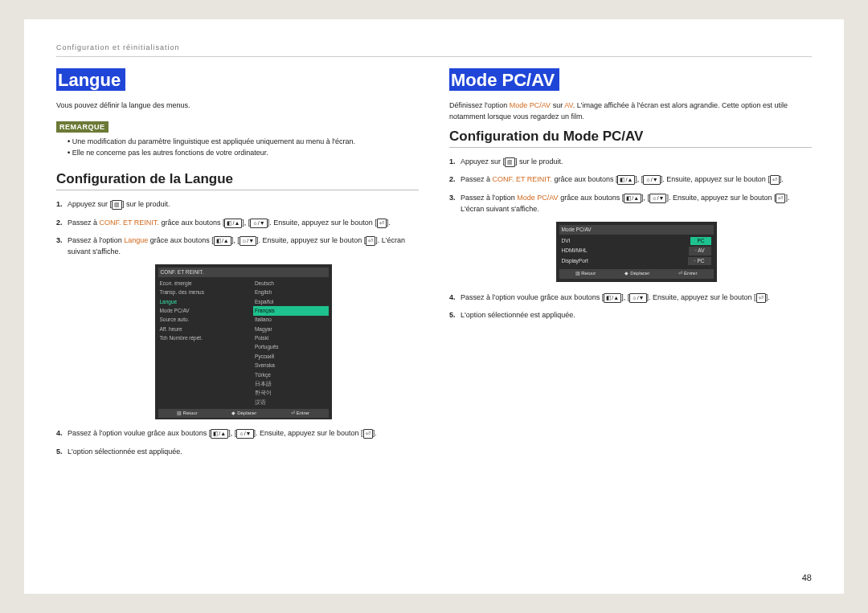 This screenshot has height=613, width=868. What do you see at coordinates (244, 414) in the screenshot?
I see `osd-footer: ▥ Retour◆ Déplacer⏎ Entrer` at bounding box center [244, 414].